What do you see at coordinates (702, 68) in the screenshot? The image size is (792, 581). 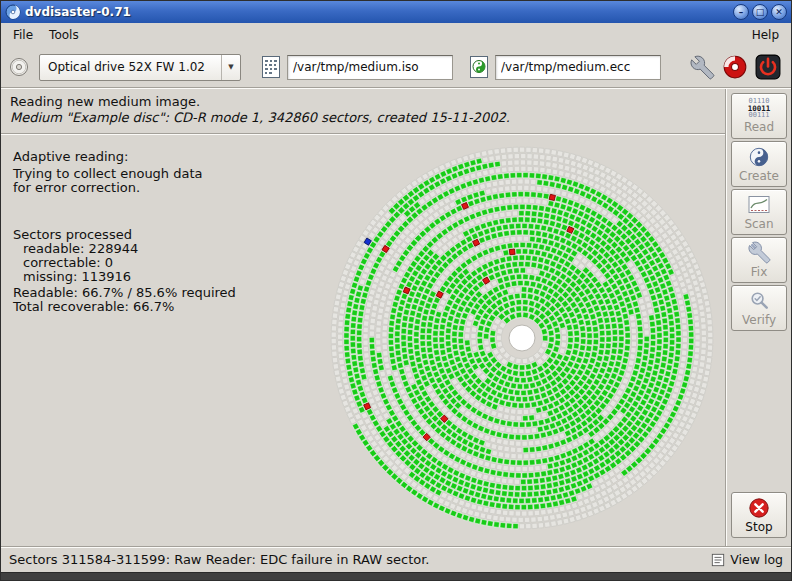 I see `wrench-icon` at bounding box center [702, 68].